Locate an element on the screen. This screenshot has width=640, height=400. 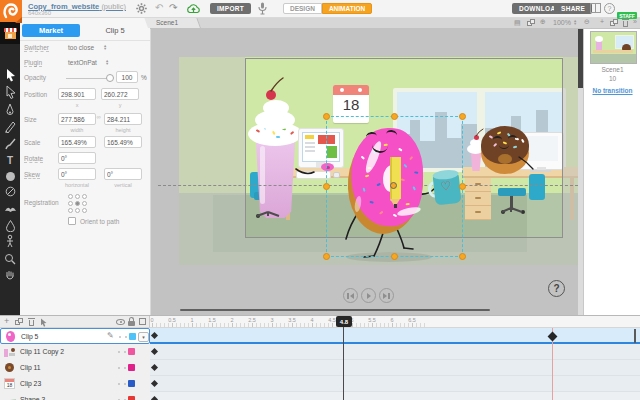
layer-row-shape3: Shape 3 is located at coordinates (75, 396).